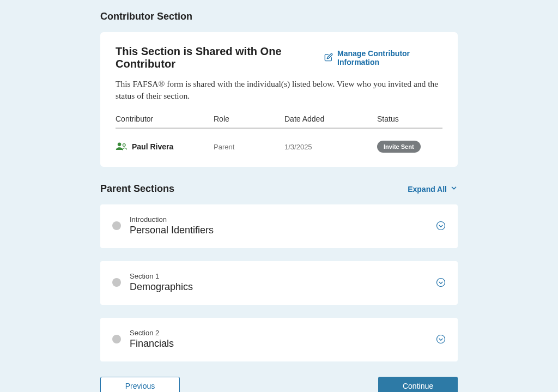 Image resolution: width=558 pixels, height=392 pixels. I want to click on manage-contributor-link: Manage Contributor Information, so click(384, 58).